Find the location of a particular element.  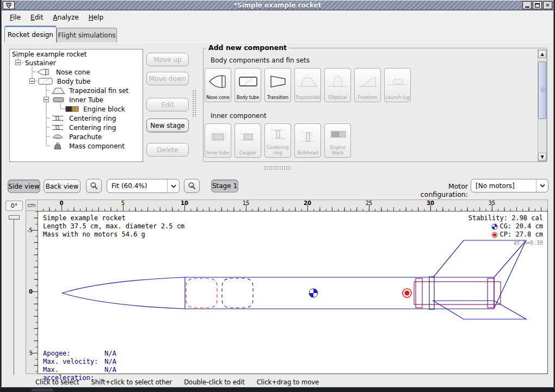

cg-icon is located at coordinates (495, 227).